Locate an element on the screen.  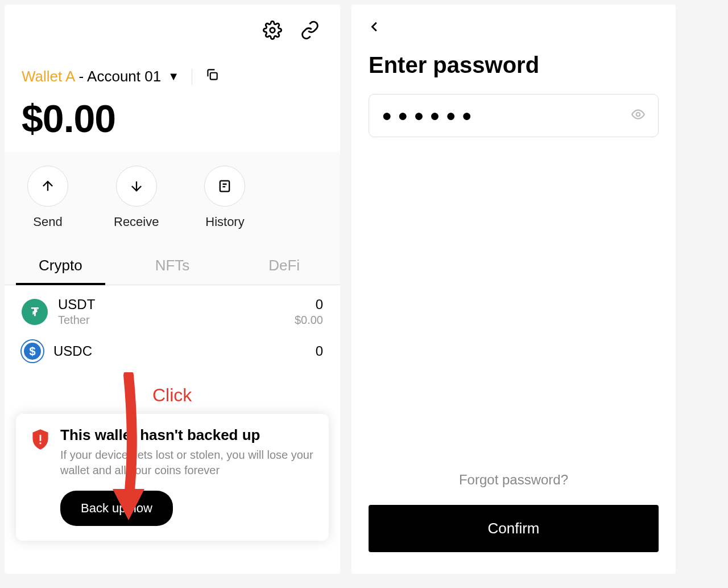
action-buttons: Send Receive History is located at coordinates (172, 199).